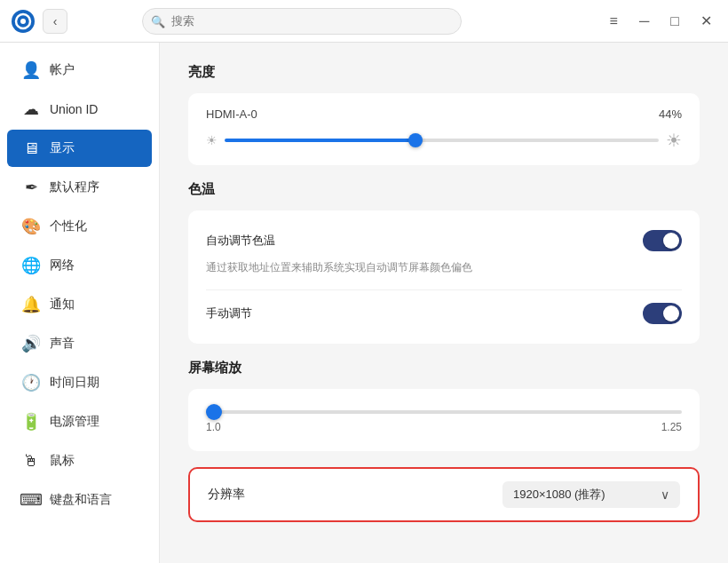  Describe the element at coordinates (80, 187) in the screenshot. I see `sidebar-item-default-apps: ✒ 默认程序` at that location.